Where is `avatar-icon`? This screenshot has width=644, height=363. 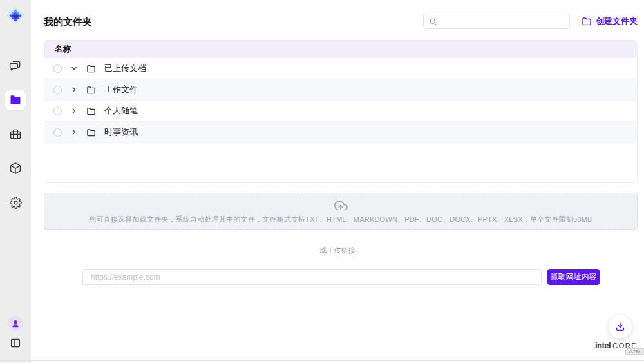
avatar-icon is located at coordinates (15, 324).